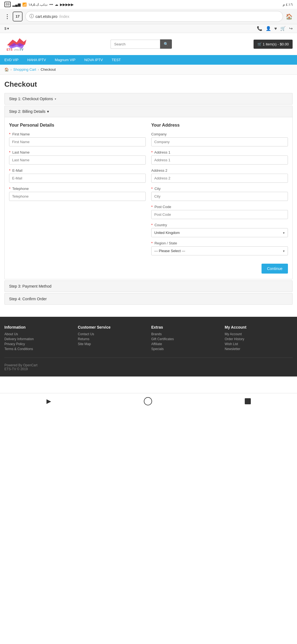  I want to click on footer-link-my-account: My Account, so click(258, 334).